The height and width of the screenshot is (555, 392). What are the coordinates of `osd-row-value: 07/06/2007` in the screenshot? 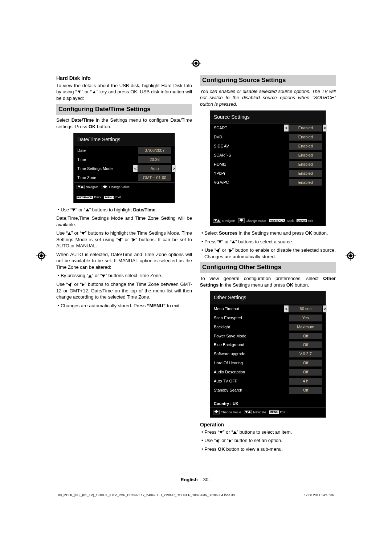 It's located at (155, 150).